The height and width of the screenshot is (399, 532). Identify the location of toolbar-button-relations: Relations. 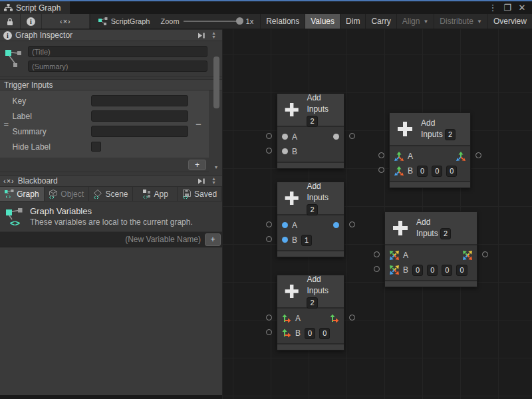
(282, 21).